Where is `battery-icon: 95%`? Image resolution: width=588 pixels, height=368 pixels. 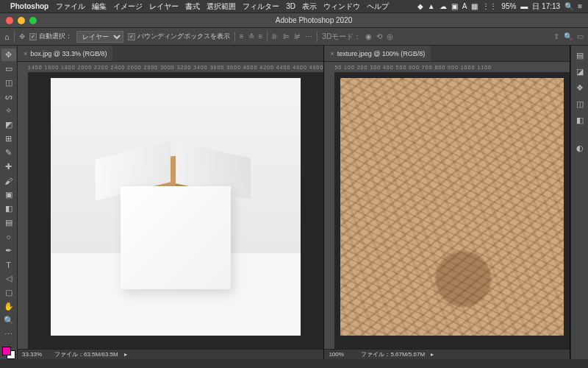
battery-icon: 95% is located at coordinates (509, 6).